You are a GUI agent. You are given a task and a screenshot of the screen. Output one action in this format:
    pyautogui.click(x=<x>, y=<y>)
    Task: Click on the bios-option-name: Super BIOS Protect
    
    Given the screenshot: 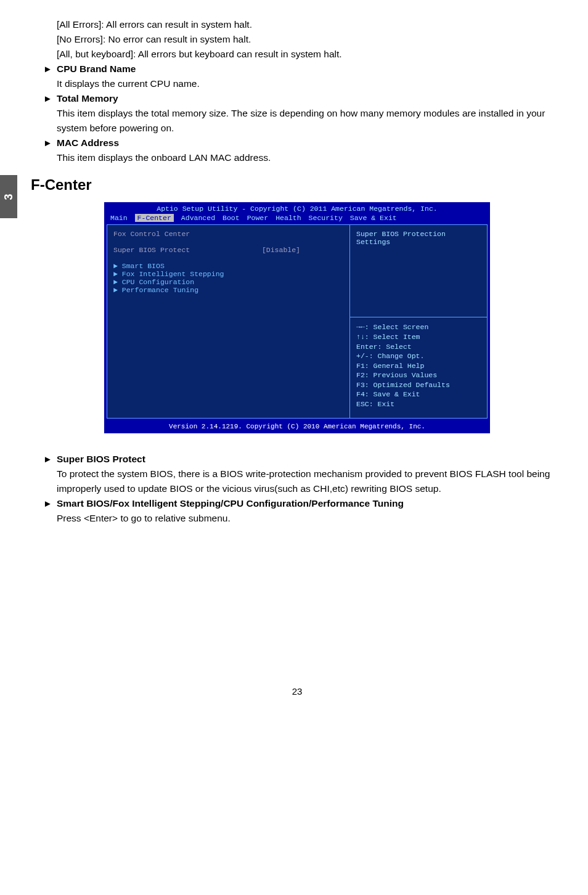 What is the action you would take?
    pyautogui.click(x=152, y=250)
    